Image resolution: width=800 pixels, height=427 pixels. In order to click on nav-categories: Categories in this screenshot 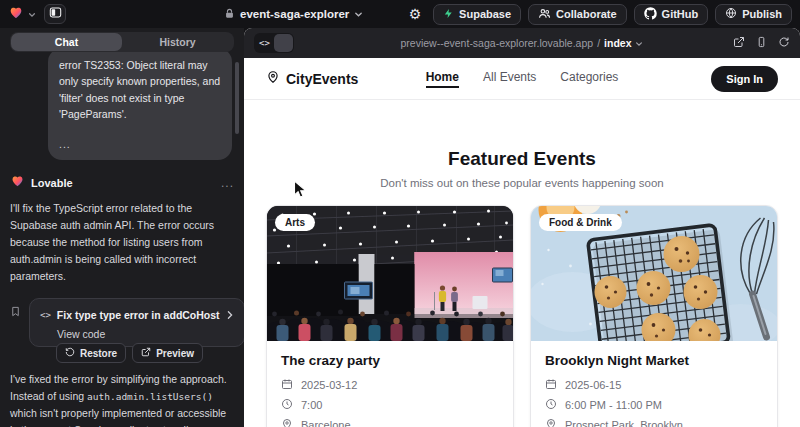, I will do `click(589, 79)`.